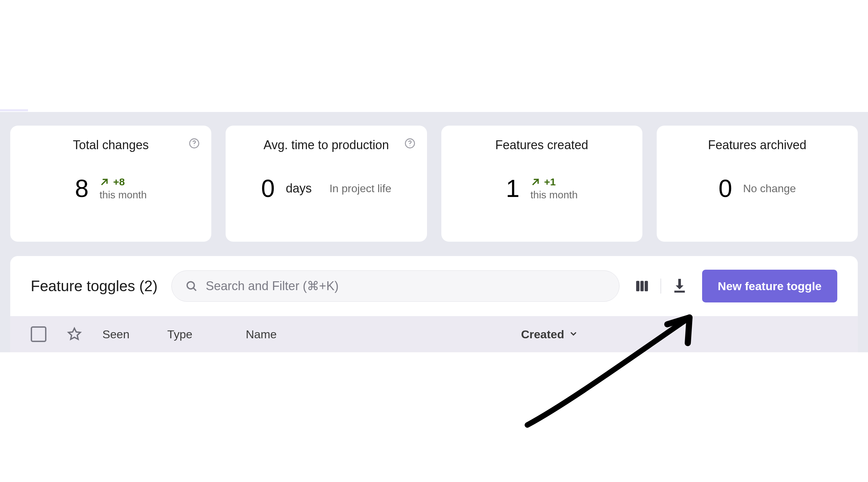 This screenshot has height=482, width=868. What do you see at coordinates (757, 184) in the screenshot?
I see `stat-card-features-archived: Features archived 0 No change` at bounding box center [757, 184].